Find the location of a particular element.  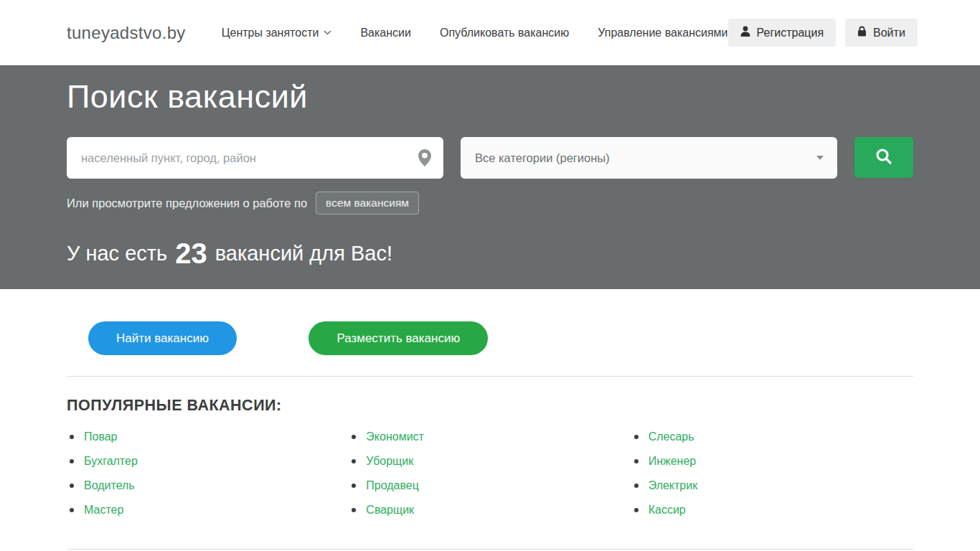

list-item: Продавец is located at coordinates (491, 486).